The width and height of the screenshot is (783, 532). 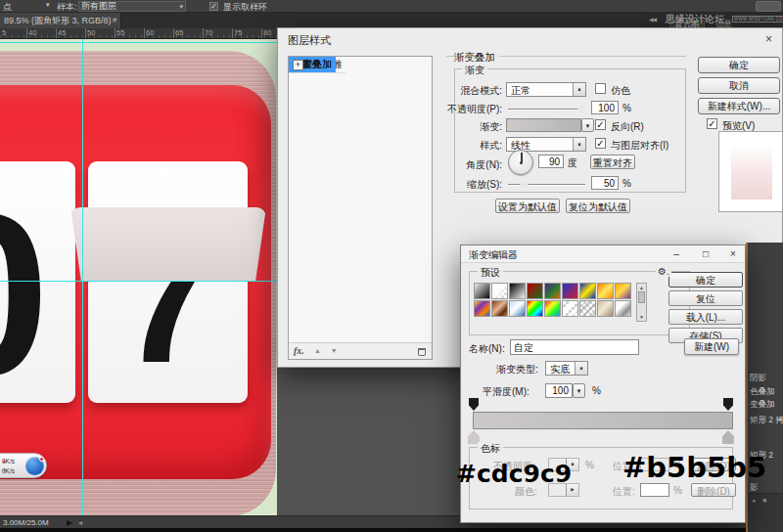 I want to click on gradient-preset-silver, so click(x=622, y=309).